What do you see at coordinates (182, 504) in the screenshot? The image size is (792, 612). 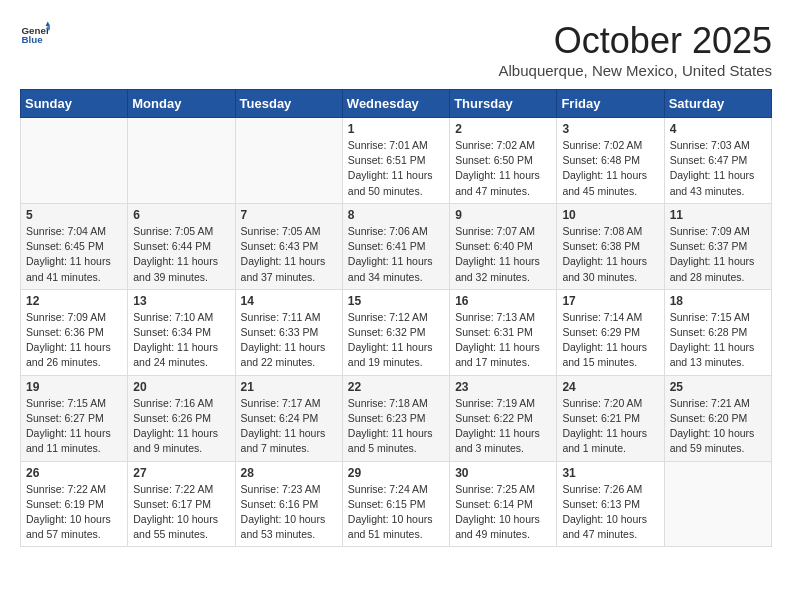 I see `calendar-cell: 27Sunrise: 7:22 AM Sunset: 6:17 PM Dayli…` at bounding box center [182, 504].